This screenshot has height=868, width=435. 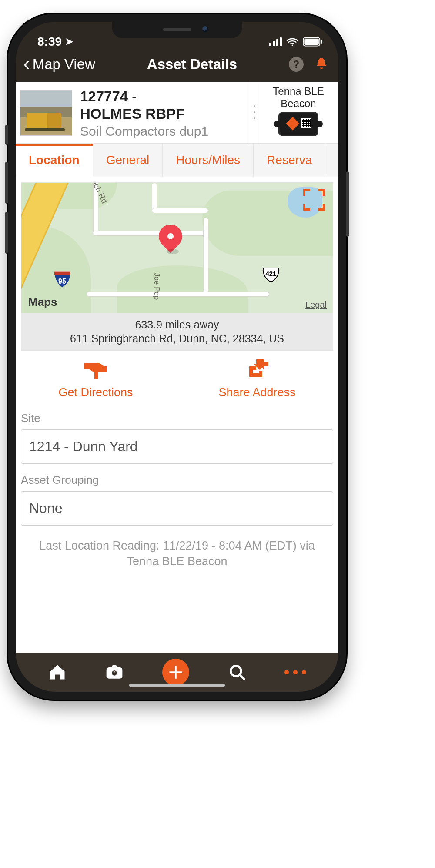 What do you see at coordinates (177, 332) in the screenshot?
I see `address-bar: 633.9 miles away 611 Springbranch Rd, Du…` at bounding box center [177, 332].